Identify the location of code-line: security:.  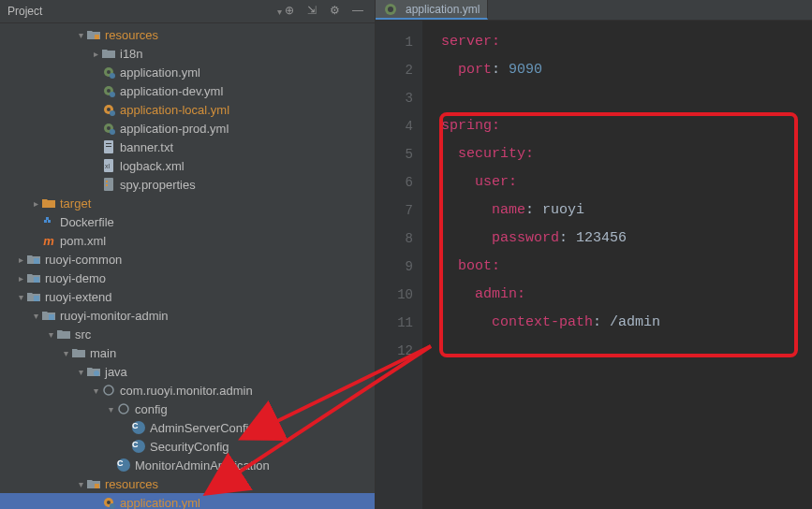
(627, 154).